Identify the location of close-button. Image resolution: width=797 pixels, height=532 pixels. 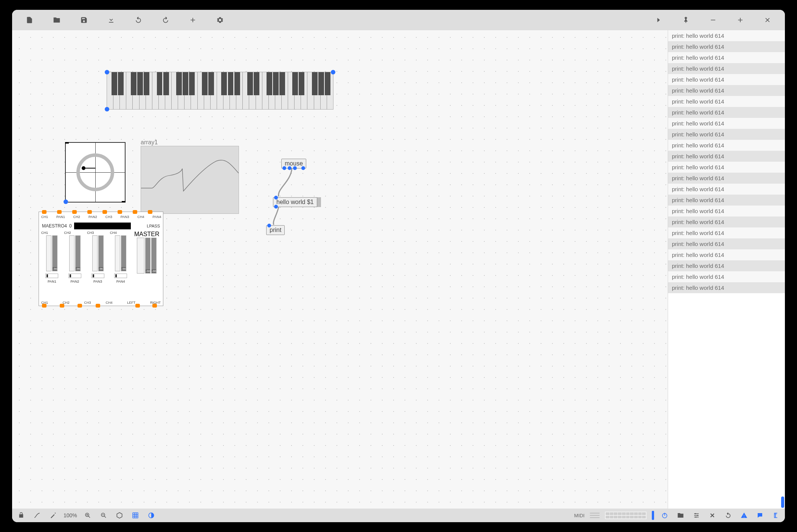
(768, 20).